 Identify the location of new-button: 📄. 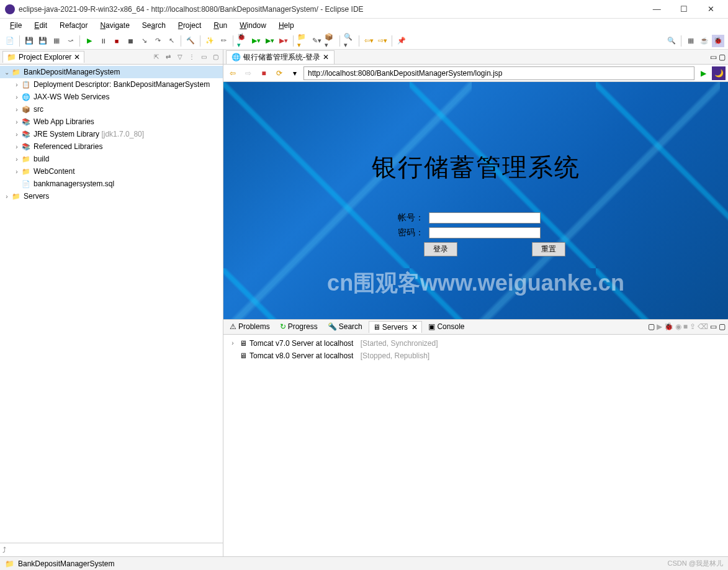
(10, 41).